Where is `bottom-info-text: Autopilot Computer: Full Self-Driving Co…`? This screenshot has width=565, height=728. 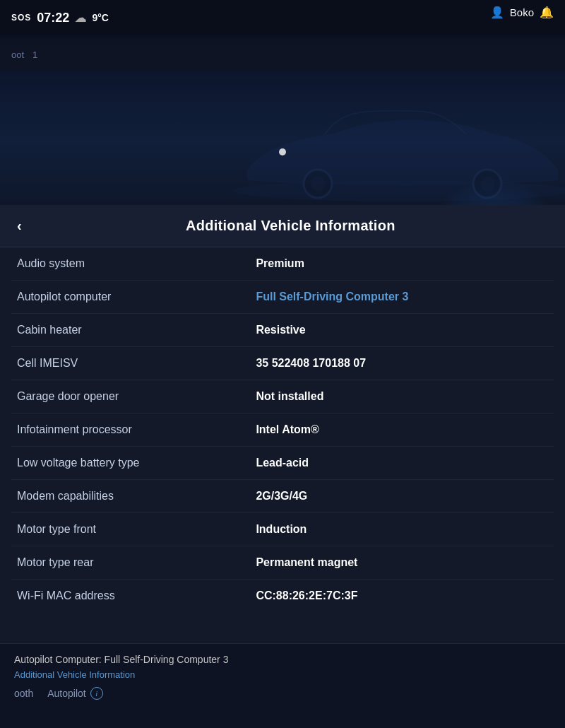 bottom-info-text: Autopilot Computer: Full Self-Driving Co… is located at coordinates (282, 656).